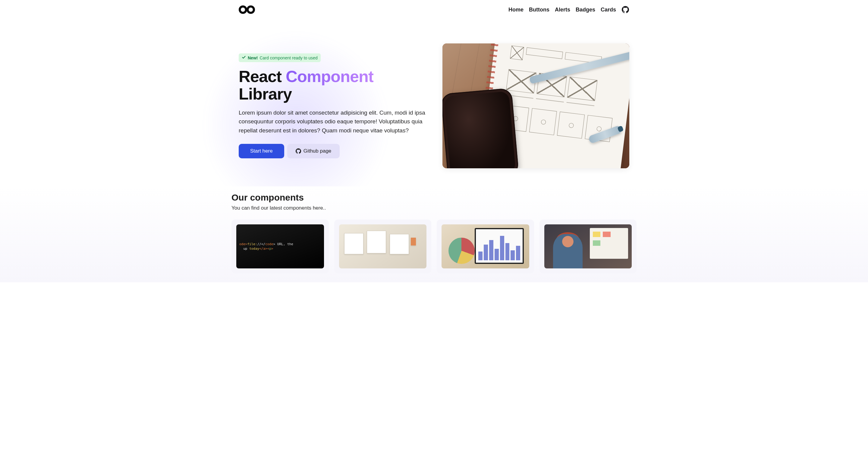  I want to click on nav-alerts: Alerts, so click(563, 10).